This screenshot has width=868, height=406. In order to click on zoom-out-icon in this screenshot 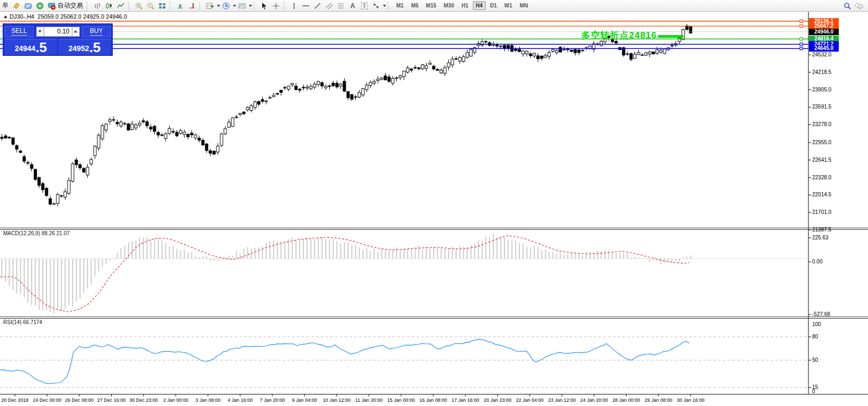, I will do `click(151, 6)`.